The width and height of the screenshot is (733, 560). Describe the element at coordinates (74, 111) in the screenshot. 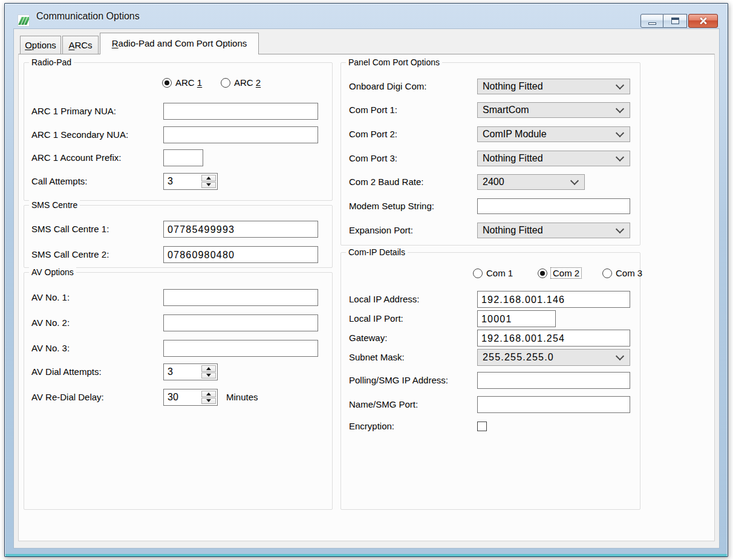

I see `arc1-primary-nua-label: ARC 1 Primary NUA:` at that location.